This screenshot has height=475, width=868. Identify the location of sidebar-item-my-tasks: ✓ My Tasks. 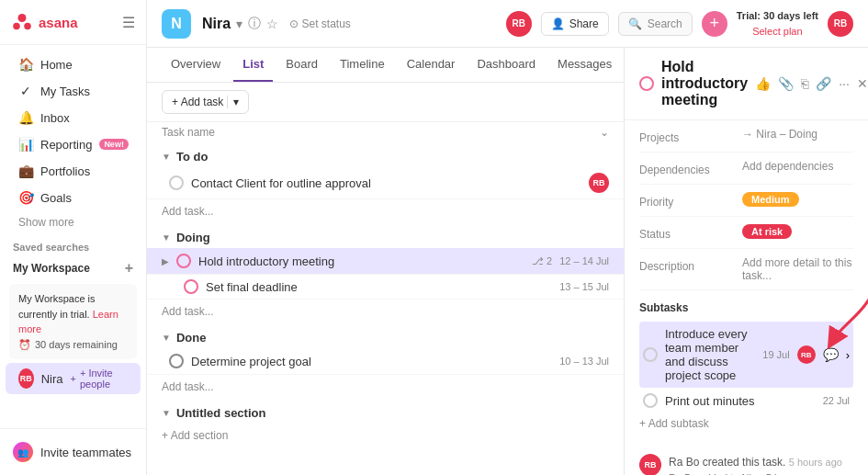
(73, 91).